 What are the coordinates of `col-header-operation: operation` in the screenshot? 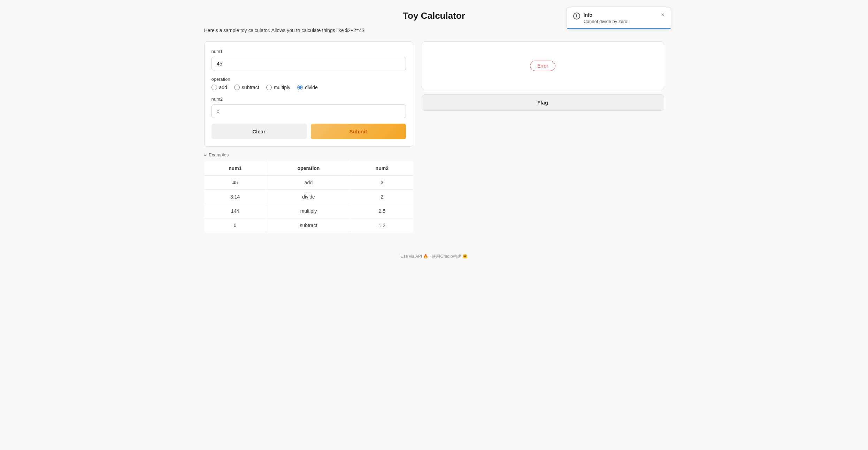 It's located at (308, 169).